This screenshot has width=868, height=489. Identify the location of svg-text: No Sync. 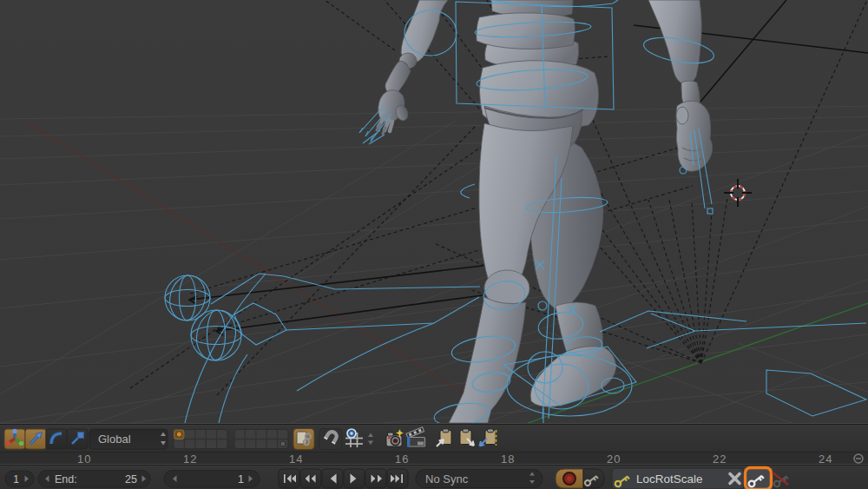
(447, 479).